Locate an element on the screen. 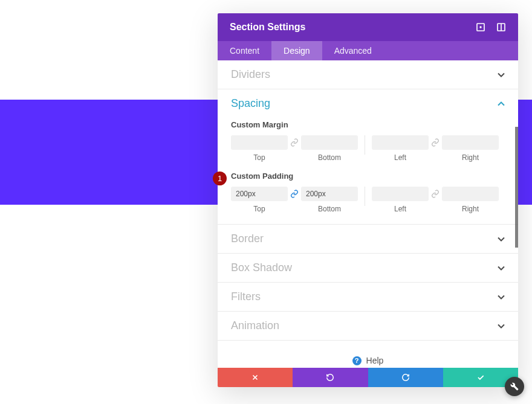 The height and width of the screenshot is (404, 532). undo-button is located at coordinates (330, 377).